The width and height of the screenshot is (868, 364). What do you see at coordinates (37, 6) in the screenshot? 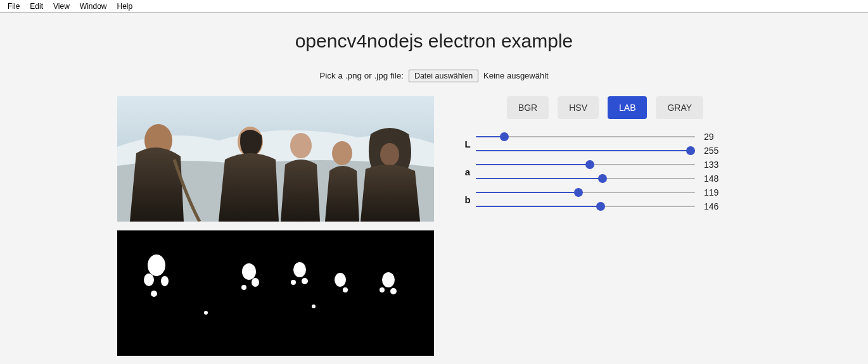
I see `menu-edit: Edit` at bounding box center [37, 6].